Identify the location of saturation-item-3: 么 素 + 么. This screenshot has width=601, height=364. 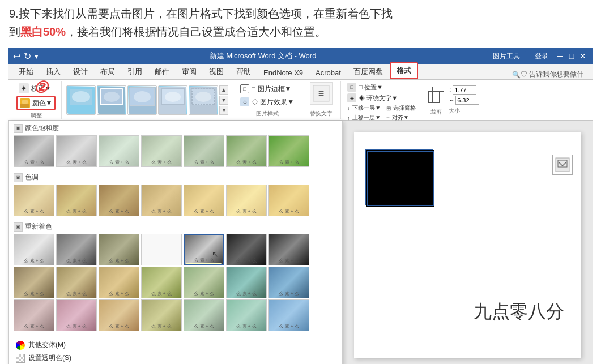
(161, 151).